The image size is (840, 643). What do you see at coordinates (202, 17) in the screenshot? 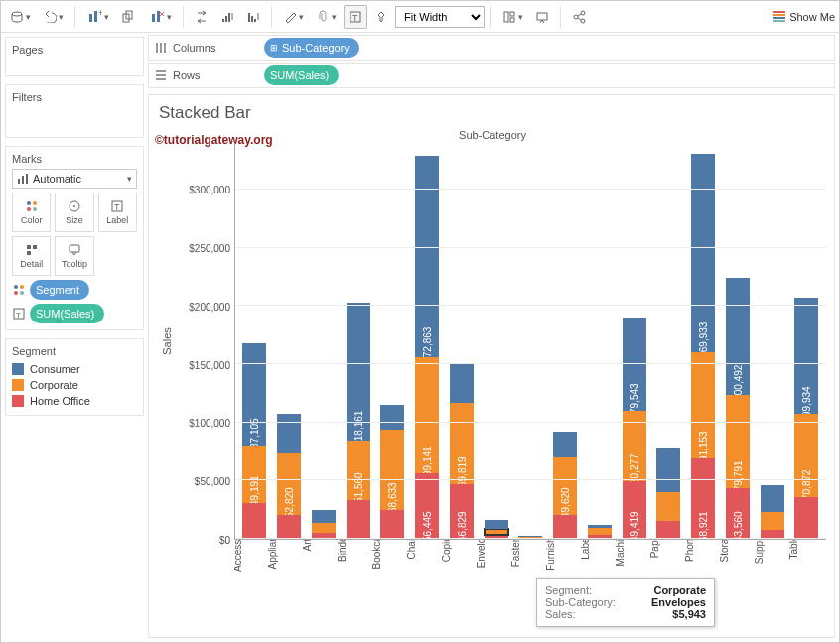
I see `swap-button` at bounding box center [202, 17].